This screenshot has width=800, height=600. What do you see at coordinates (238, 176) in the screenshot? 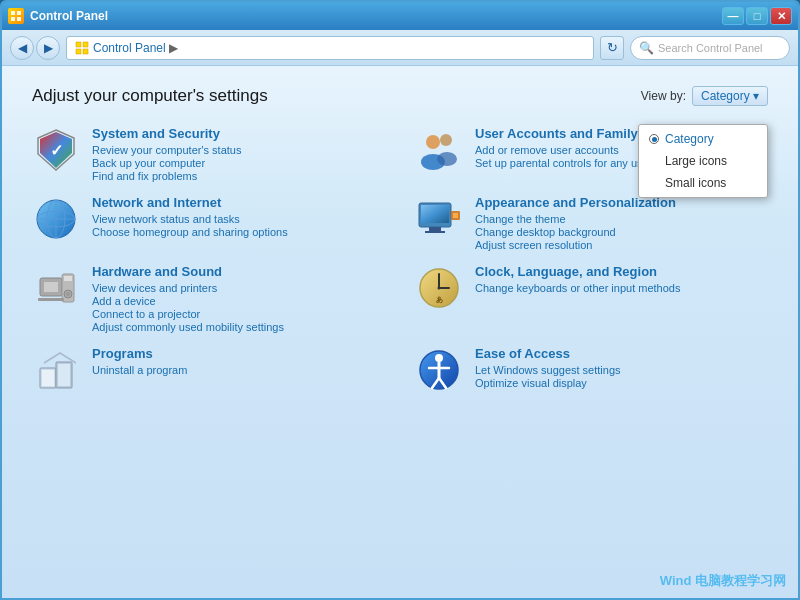
I see `link-find-fix: Find and fix problems` at bounding box center [238, 176].